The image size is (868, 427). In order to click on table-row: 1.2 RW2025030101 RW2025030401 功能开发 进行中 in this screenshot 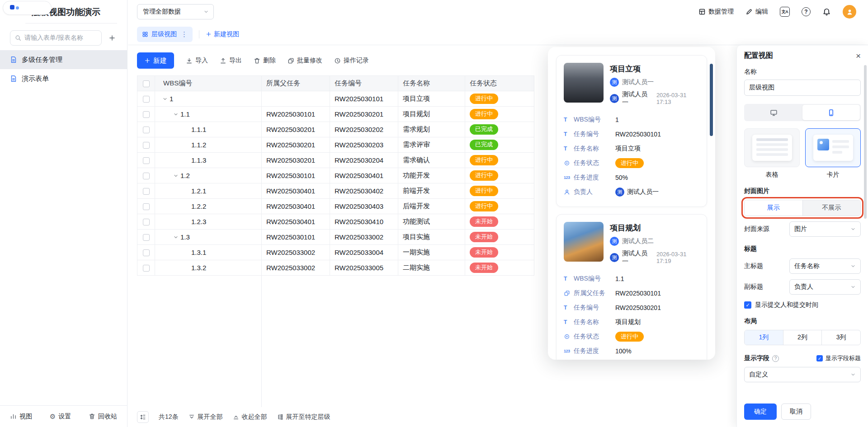, I will do `click(336, 176)`.